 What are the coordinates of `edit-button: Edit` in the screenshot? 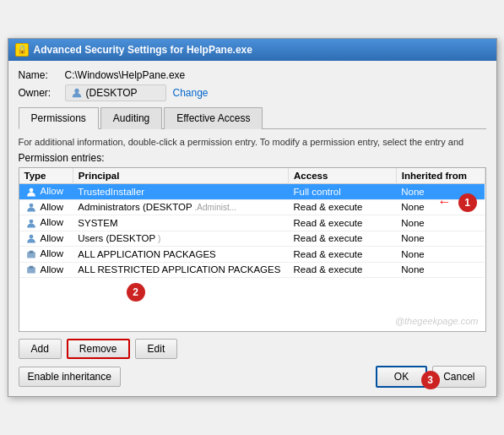 It's located at (157, 349).